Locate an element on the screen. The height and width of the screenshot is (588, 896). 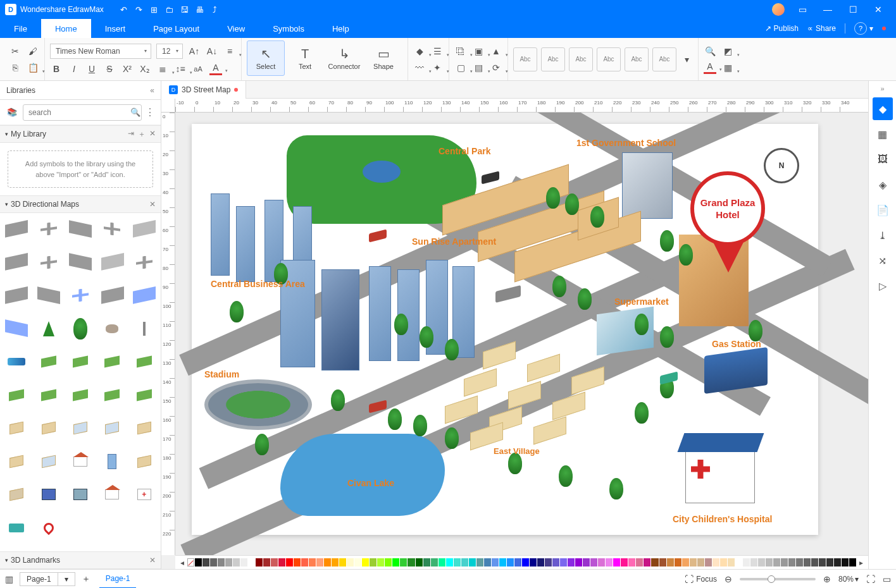
zoom-slider is located at coordinates (778, 579).